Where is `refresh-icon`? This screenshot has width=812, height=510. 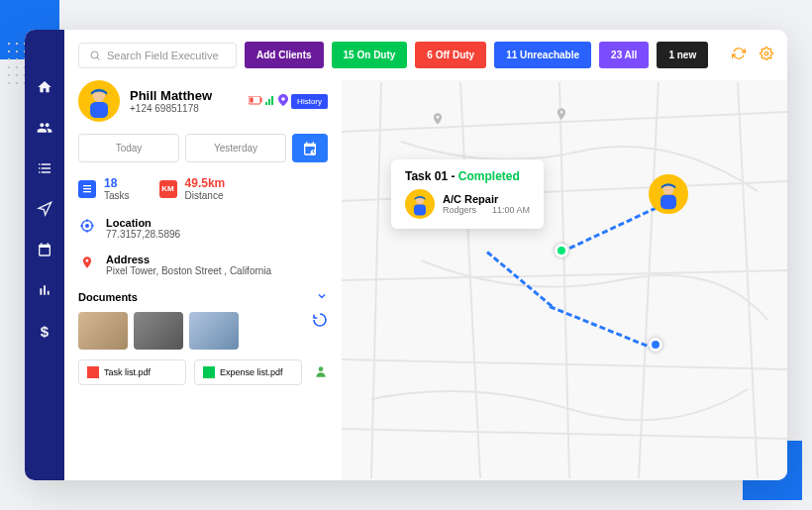 refresh-icon is located at coordinates (739, 55).